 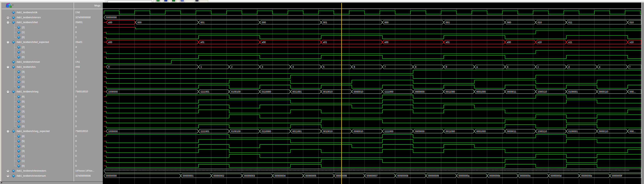 What do you see at coordinates (28, 92) in the screenshot?
I see `signal-name: /lab1_testbench/seg` at bounding box center [28, 92].